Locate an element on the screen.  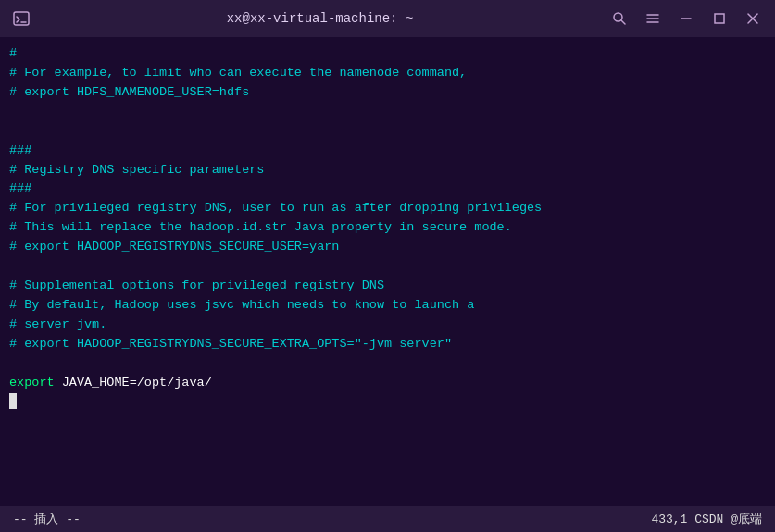
title-bar-left is located at coordinates (21, 19).